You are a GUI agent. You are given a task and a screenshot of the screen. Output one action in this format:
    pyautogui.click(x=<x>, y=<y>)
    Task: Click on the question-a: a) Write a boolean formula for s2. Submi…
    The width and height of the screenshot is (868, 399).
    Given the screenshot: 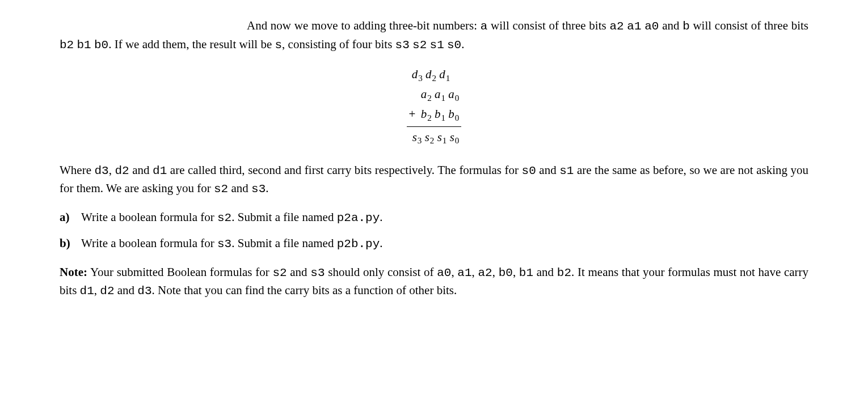 What is the action you would take?
    pyautogui.click(x=434, y=218)
    